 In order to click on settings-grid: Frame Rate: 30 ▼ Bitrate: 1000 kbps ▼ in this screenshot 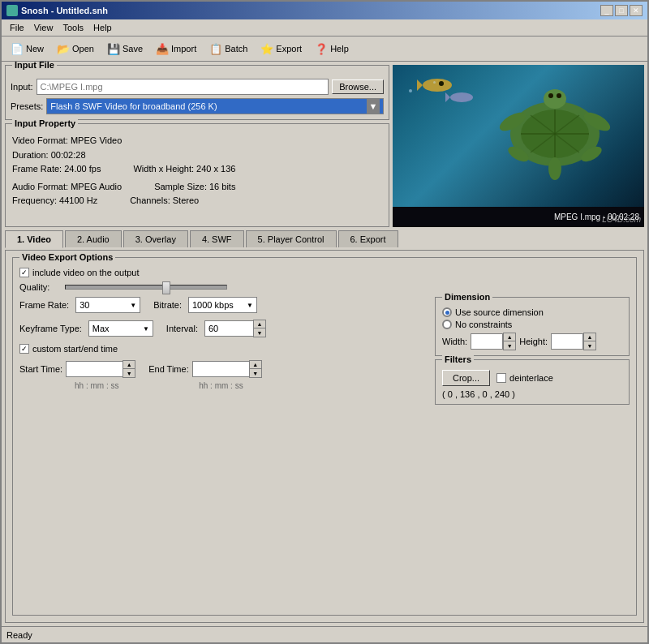, I will do `click(224, 305)`.